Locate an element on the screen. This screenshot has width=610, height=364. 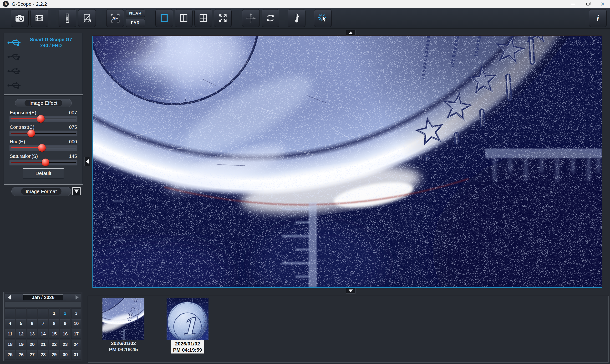
focus-near-button: NEAR is located at coordinates (136, 13).